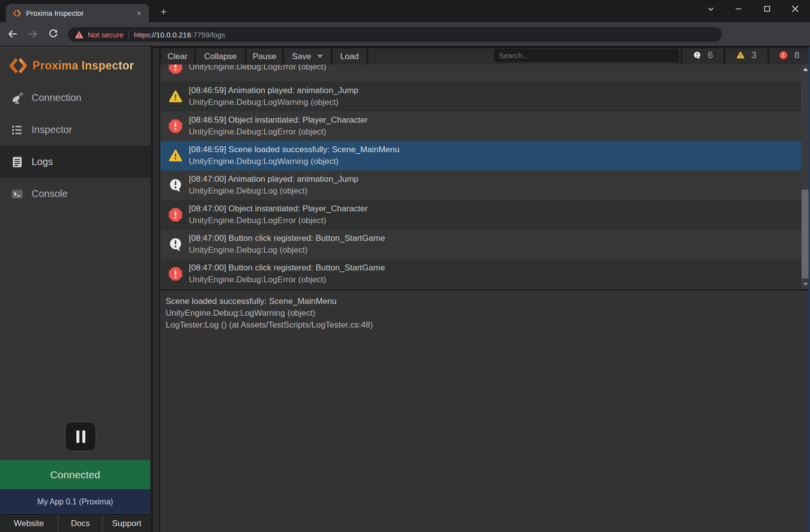  Describe the element at coordinates (177, 56) in the screenshot. I see `clear-button: Clear` at that location.